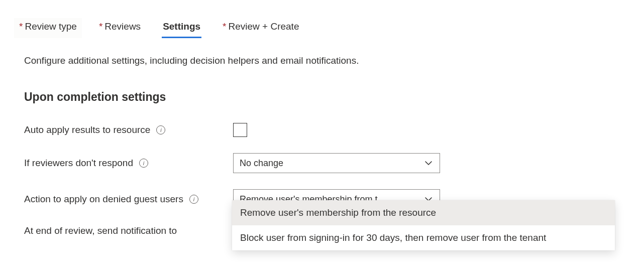  What do you see at coordinates (129, 199) in the screenshot?
I see `label-cell: Action to apply on denied guest users i` at bounding box center [129, 199].